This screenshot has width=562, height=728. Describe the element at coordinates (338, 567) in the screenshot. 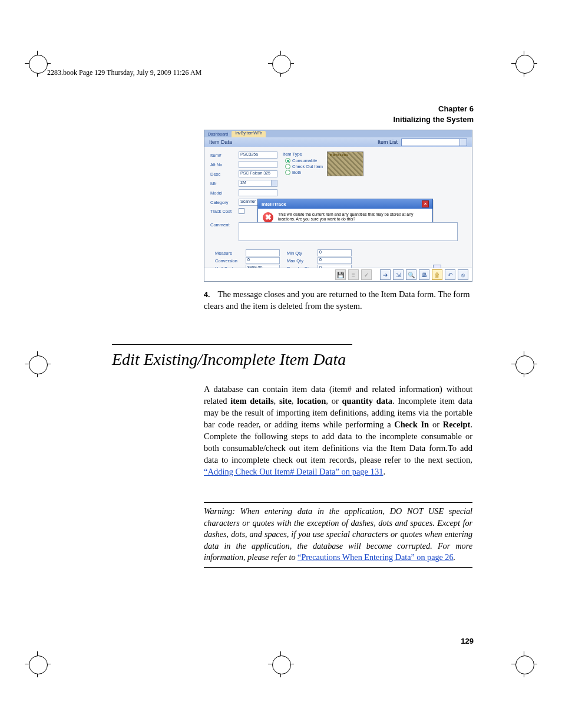

I see `warning-rule-bottom` at that location.